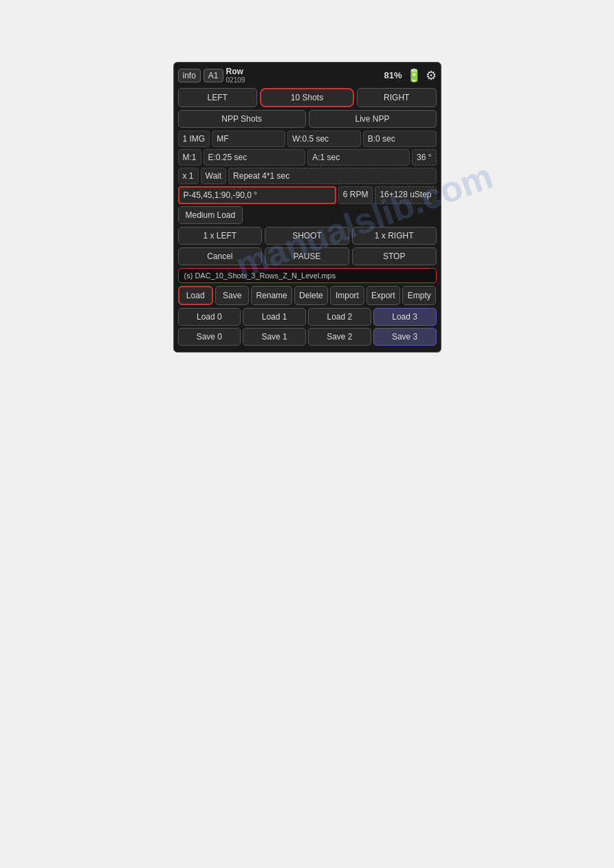 The height and width of the screenshot is (868, 614). I want to click on right-button: RIGHT, so click(397, 98).